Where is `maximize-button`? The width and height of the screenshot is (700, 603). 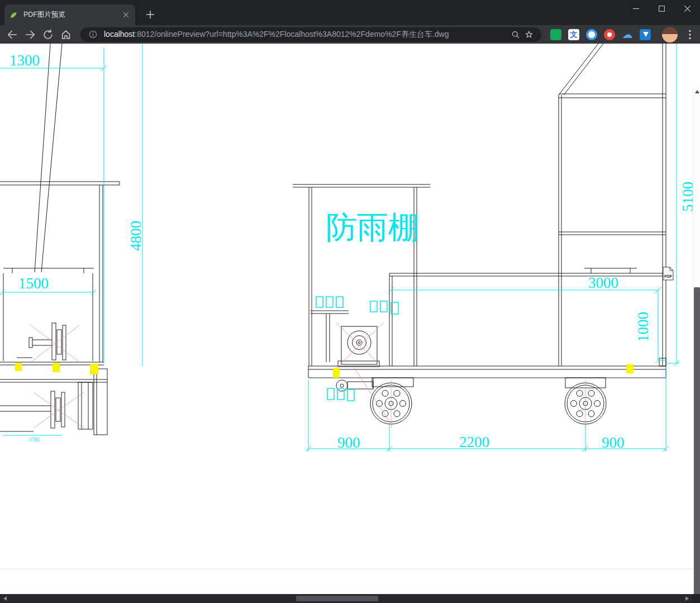
maximize-button is located at coordinates (661, 9).